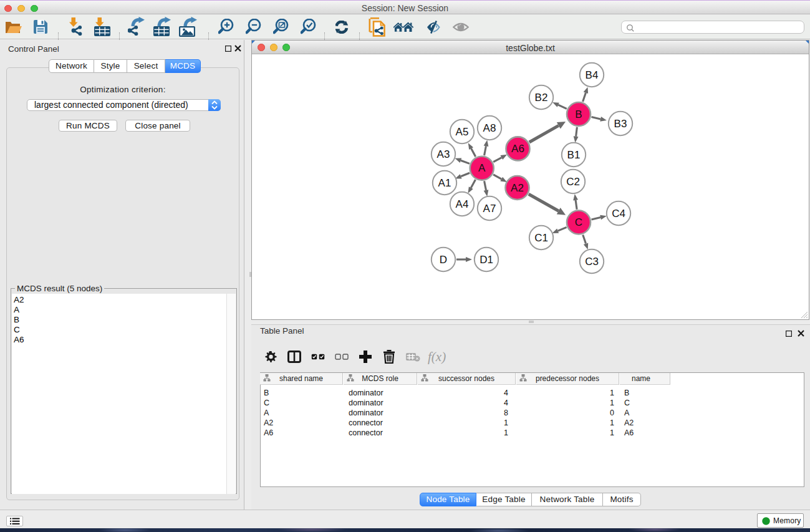  Describe the element at coordinates (574, 155) in the screenshot. I see `svg-text: B1` at that location.